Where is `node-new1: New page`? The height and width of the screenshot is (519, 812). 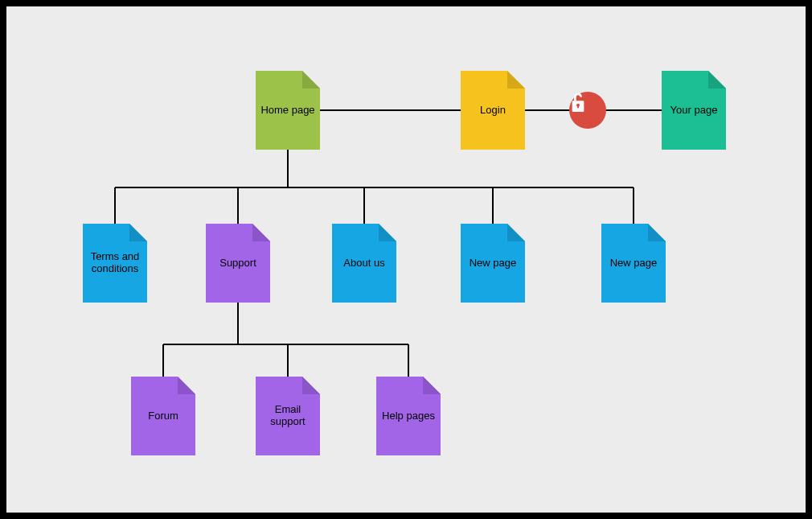 node-new1: New page is located at coordinates (493, 263).